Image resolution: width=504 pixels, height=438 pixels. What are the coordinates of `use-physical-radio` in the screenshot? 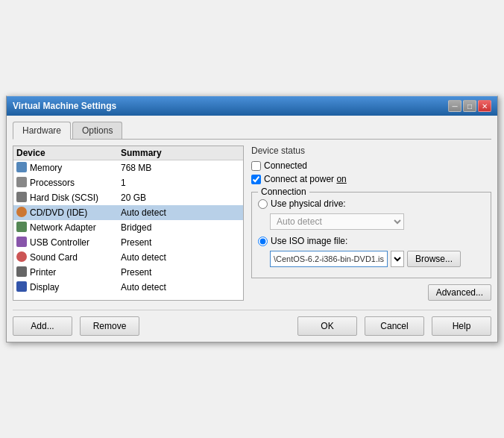 It's located at (262, 204).